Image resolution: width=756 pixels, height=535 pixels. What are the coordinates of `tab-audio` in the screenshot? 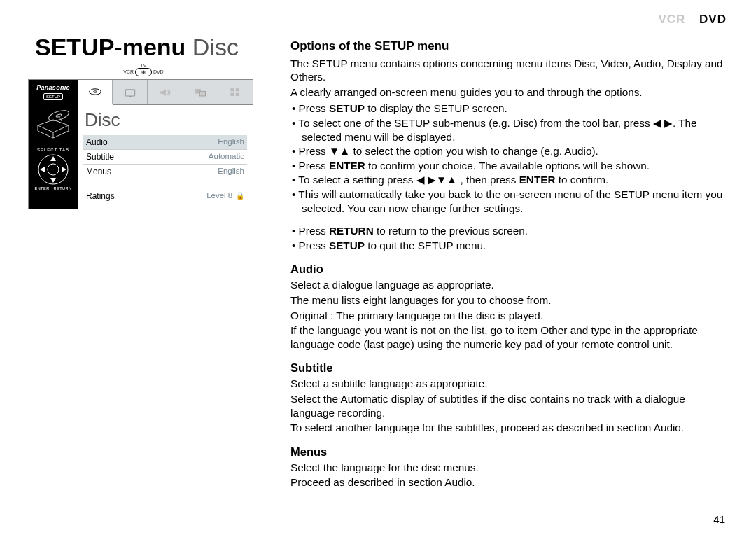 It's located at (165, 92).